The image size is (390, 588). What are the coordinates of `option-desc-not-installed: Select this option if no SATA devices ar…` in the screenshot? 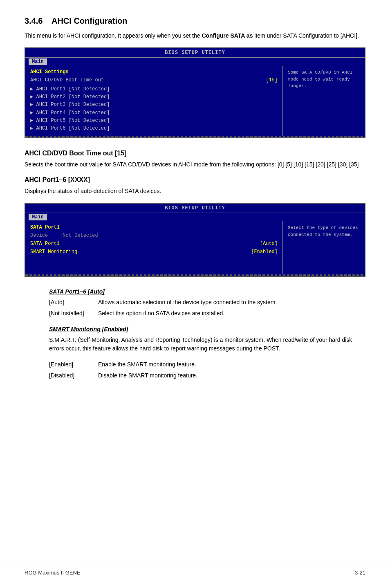 It's located at (232, 313).